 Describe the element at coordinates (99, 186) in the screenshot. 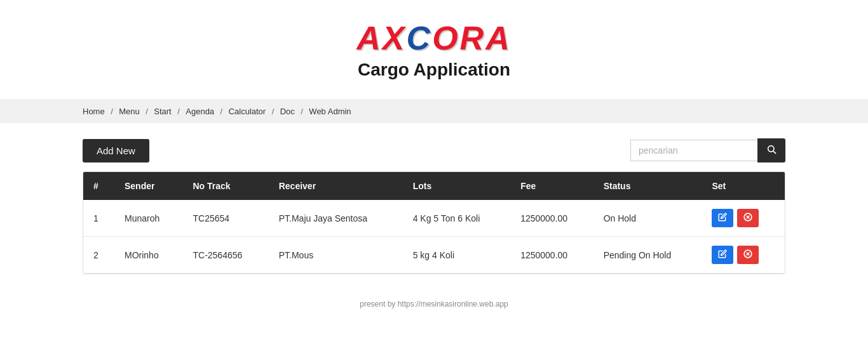

I see `col-header-no: #` at that location.